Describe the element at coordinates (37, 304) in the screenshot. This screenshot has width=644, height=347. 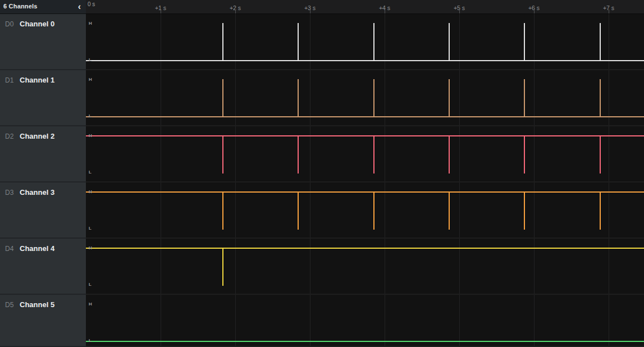
I see `channel-name-label: Channel 5` at that location.